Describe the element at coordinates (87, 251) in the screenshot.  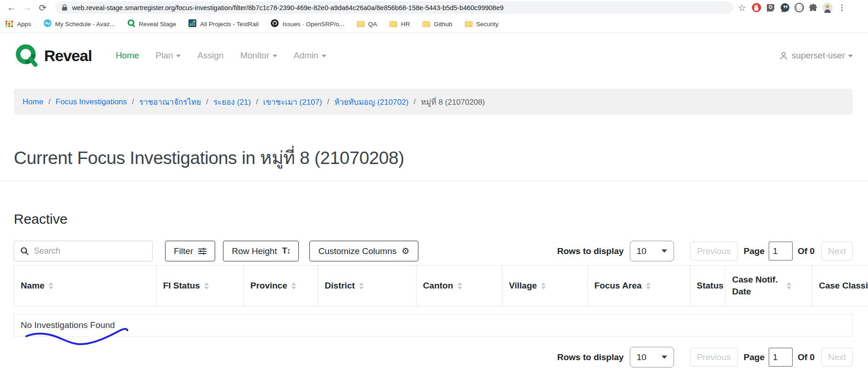
I see `search-input` at that location.